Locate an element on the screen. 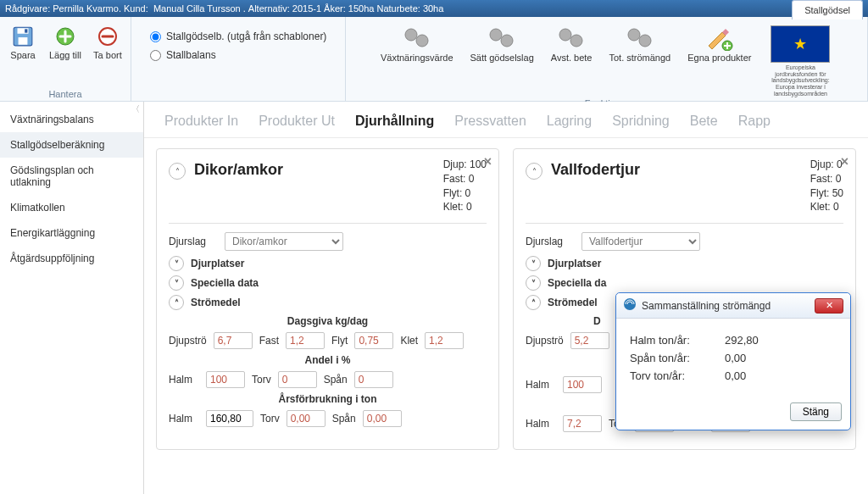 This screenshot has width=868, height=494. subtabs: Produkter In Produkter Ut Djurhållning P… is located at coordinates (506, 120).